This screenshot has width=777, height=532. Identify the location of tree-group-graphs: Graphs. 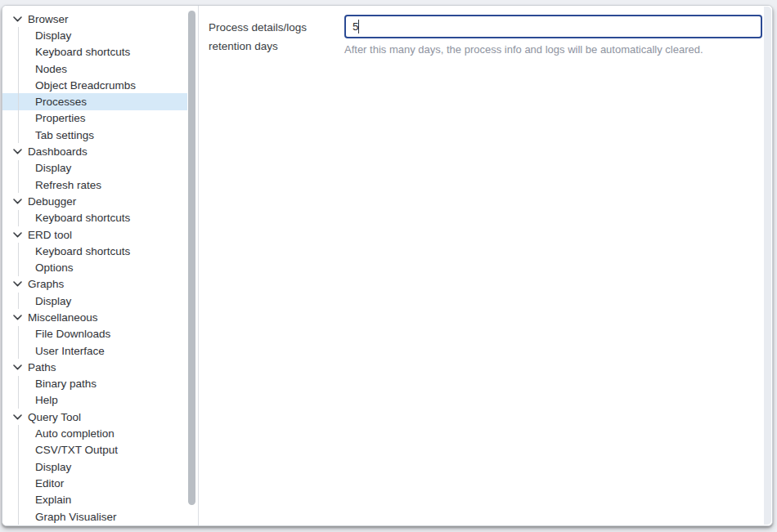
(95, 284).